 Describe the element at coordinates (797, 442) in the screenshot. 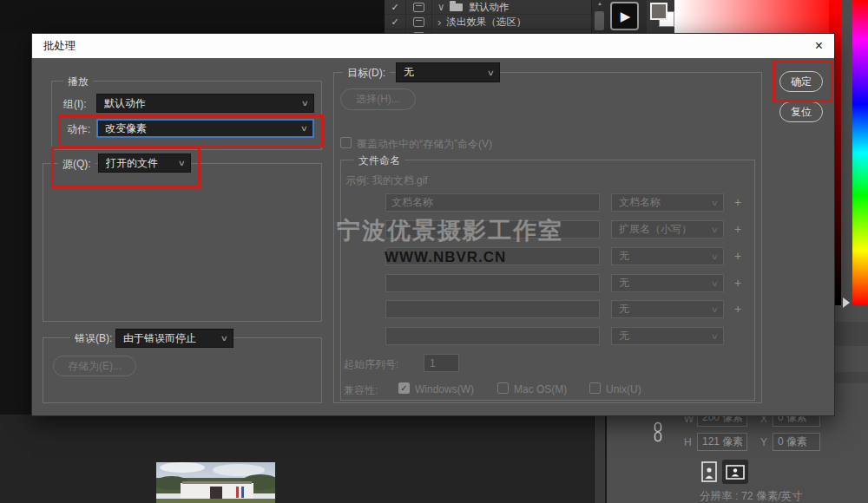

I see `y-field: 0 像素` at that location.